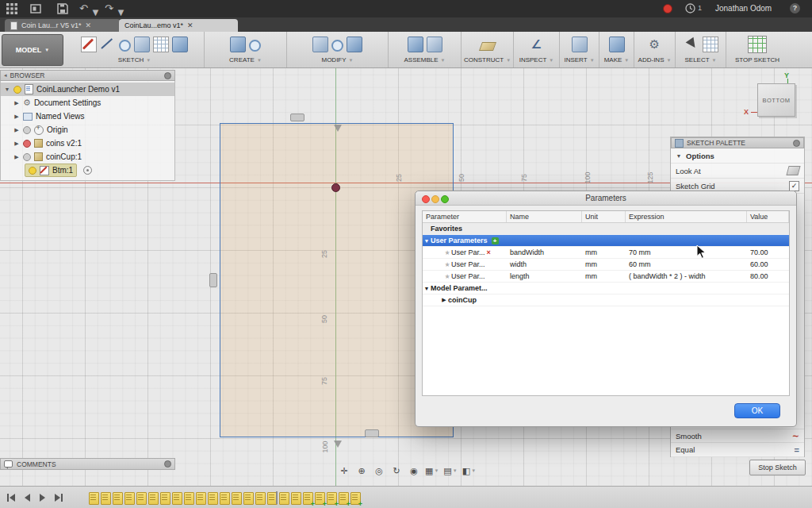 The image size is (812, 508). I want to click on mirror-tool-icon, so click(180, 44).